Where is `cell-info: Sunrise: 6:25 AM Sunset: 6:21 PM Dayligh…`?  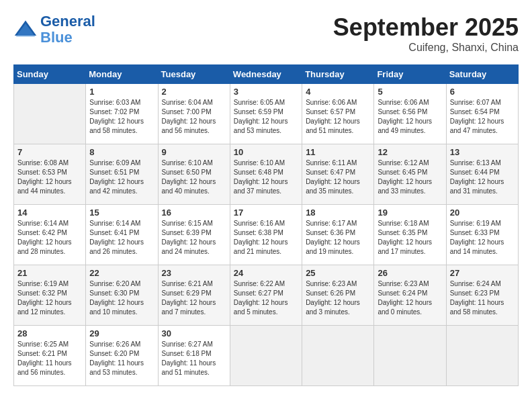
cell-info: Sunrise: 6:25 AM Sunset: 6:21 PM Dayligh… is located at coordinates (50, 359).